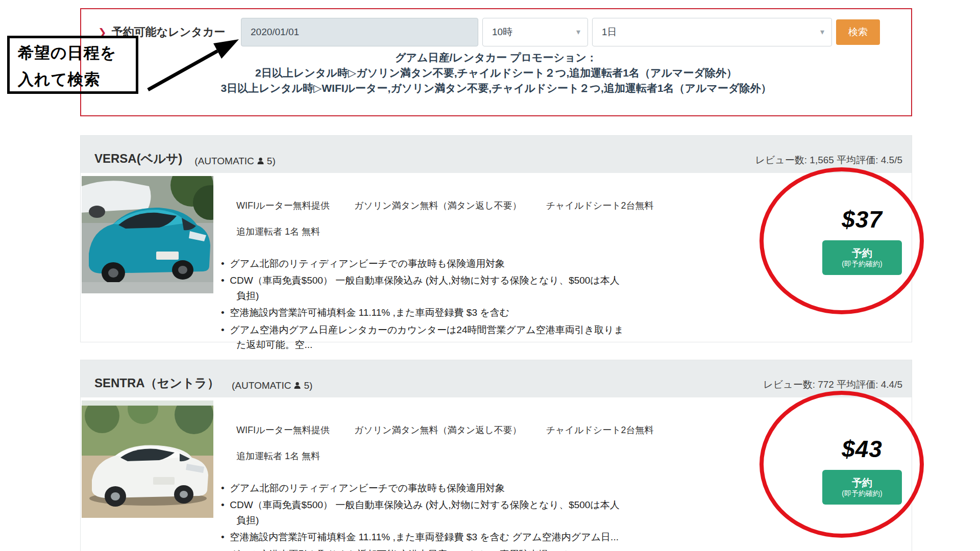 The width and height of the screenshot is (980, 551). I want to click on annotation-line-1: 希望の日程を, so click(67, 53).